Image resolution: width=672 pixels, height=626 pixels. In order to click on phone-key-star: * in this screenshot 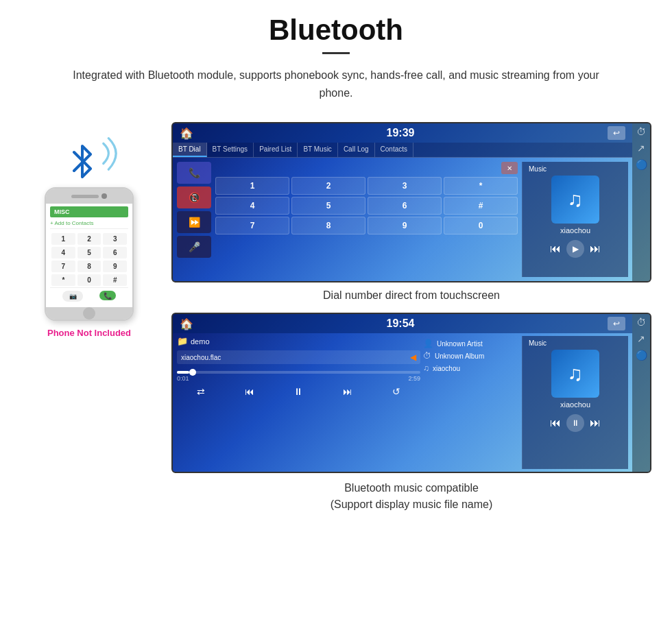, I will do `click(63, 280)`.